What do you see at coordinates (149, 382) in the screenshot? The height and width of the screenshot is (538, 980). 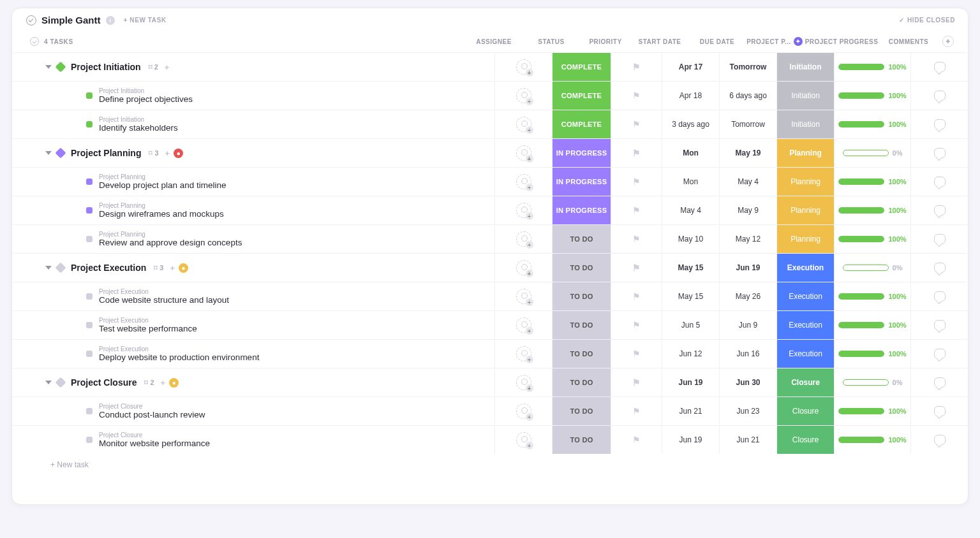 I see `subtask-count: ⌑2` at bounding box center [149, 382].